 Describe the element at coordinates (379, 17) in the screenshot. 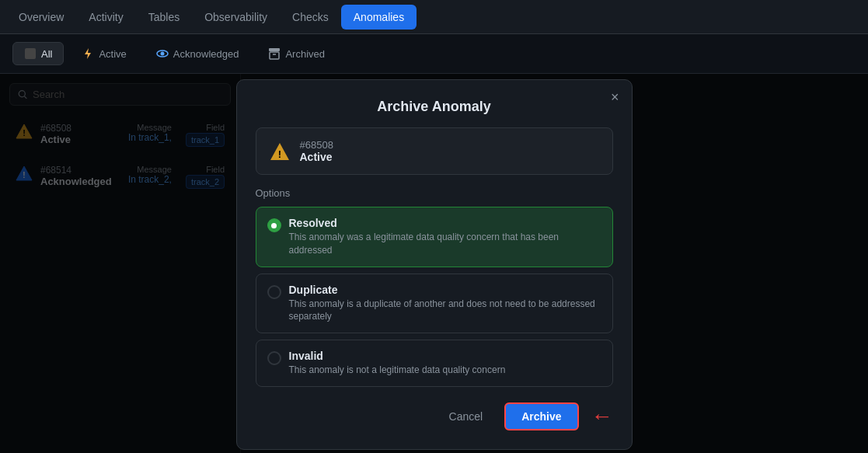

I see `nav-item-anomalies: Anomalies` at that location.